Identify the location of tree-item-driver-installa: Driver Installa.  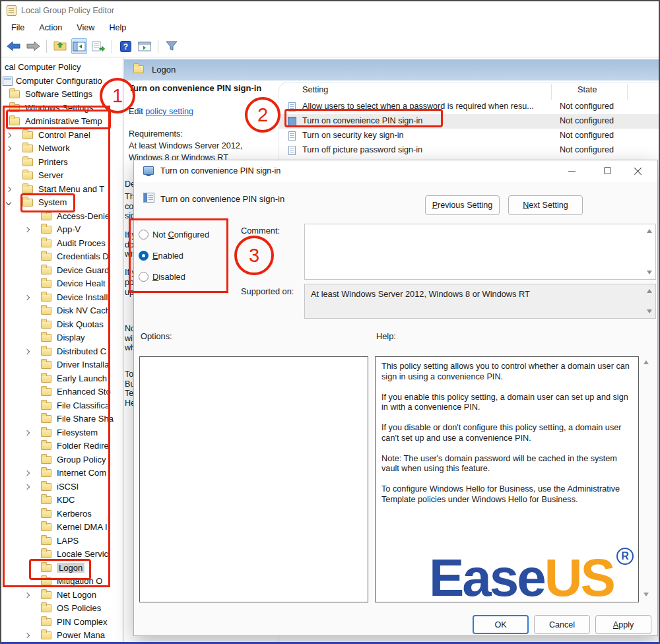
(62, 365).